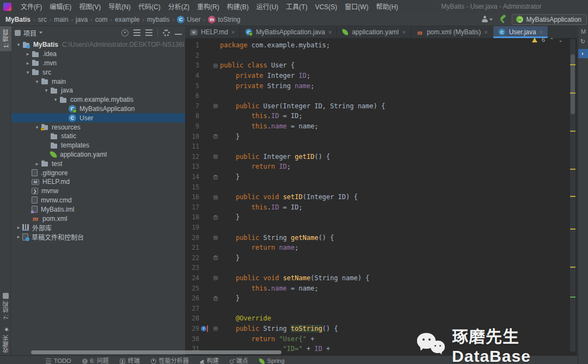 The height and width of the screenshot is (364, 588). Describe the element at coordinates (98, 136) in the screenshot. I see `tree-row: static` at that location.